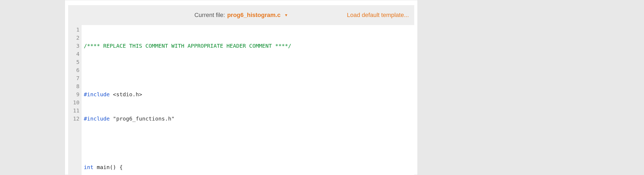  Describe the element at coordinates (76, 62) in the screenshot. I see `line-number: 5` at that location.